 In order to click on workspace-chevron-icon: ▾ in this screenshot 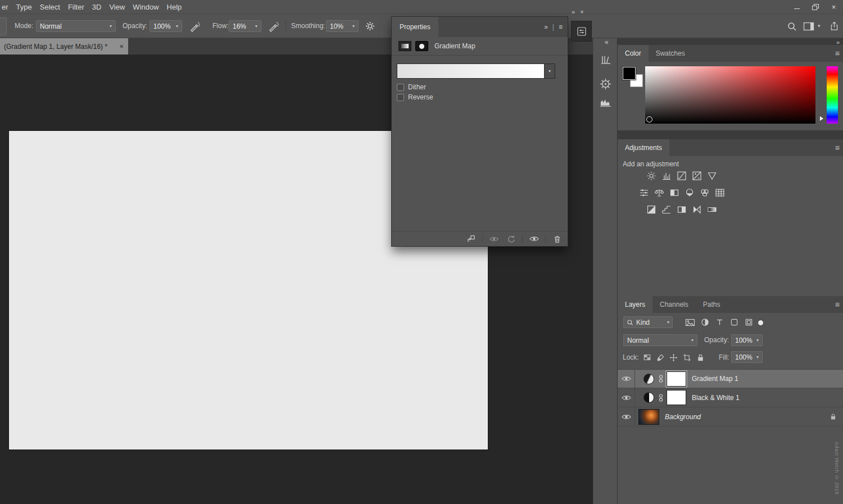, I will do `click(819, 26)`.